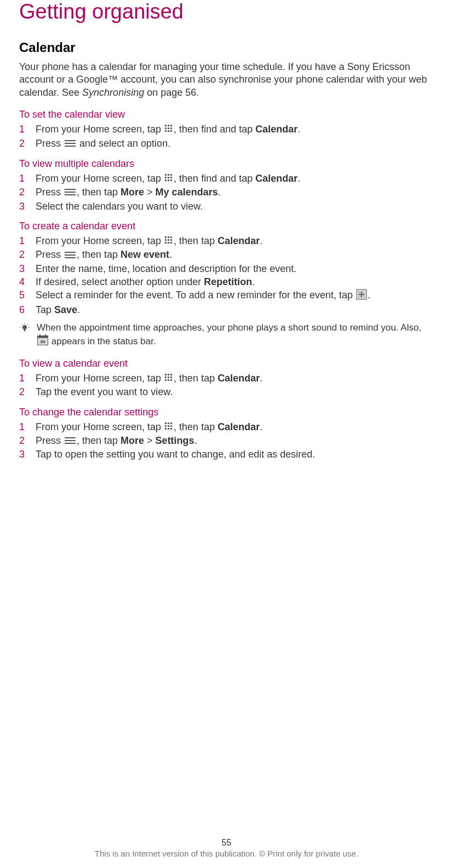  I want to click on steps-multi-cal: 1 From your Home screen, tap , then find…, so click(227, 193).